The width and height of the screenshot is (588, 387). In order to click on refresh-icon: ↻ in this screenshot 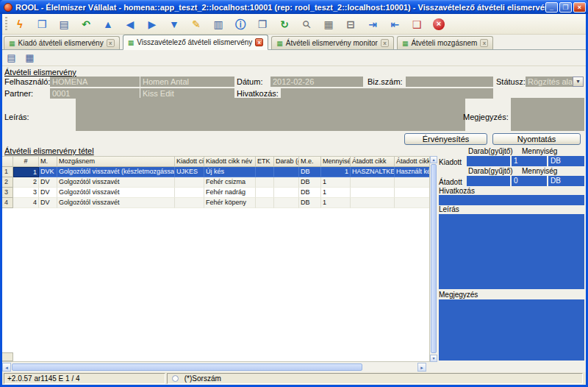, I will do `click(284, 24)`.